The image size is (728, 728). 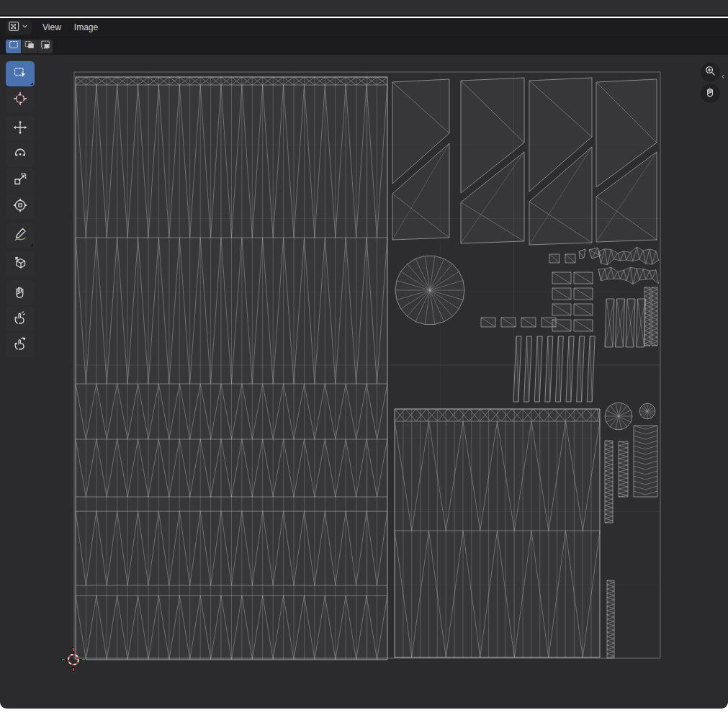 I want to click on chevron-down-icon, so click(x=24, y=27).